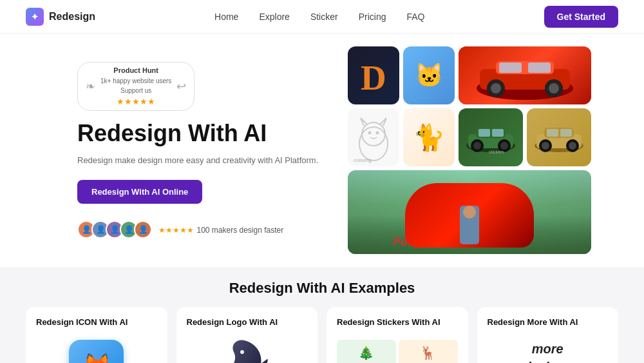 The image size is (644, 363). Describe the element at coordinates (140, 192) in the screenshot. I see `hero-cta-button: Redesign With AI Online` at that location.